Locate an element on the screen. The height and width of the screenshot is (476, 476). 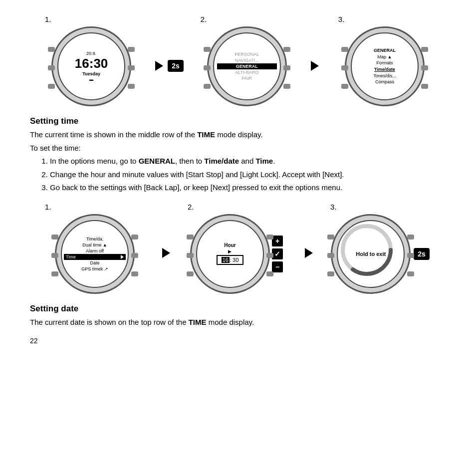
date-para1-bold: TIME is located at coordinates (198, 322).